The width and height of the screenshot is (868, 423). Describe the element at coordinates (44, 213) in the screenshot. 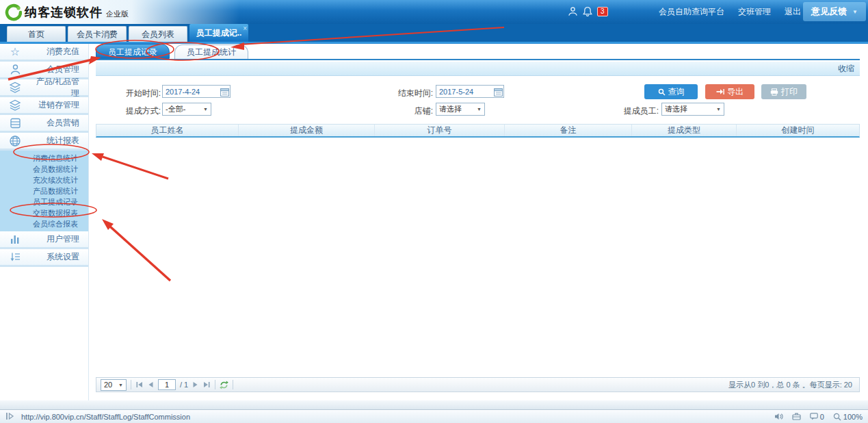

I see `submenu-shift-data-report: 交班数据报表` at that location.